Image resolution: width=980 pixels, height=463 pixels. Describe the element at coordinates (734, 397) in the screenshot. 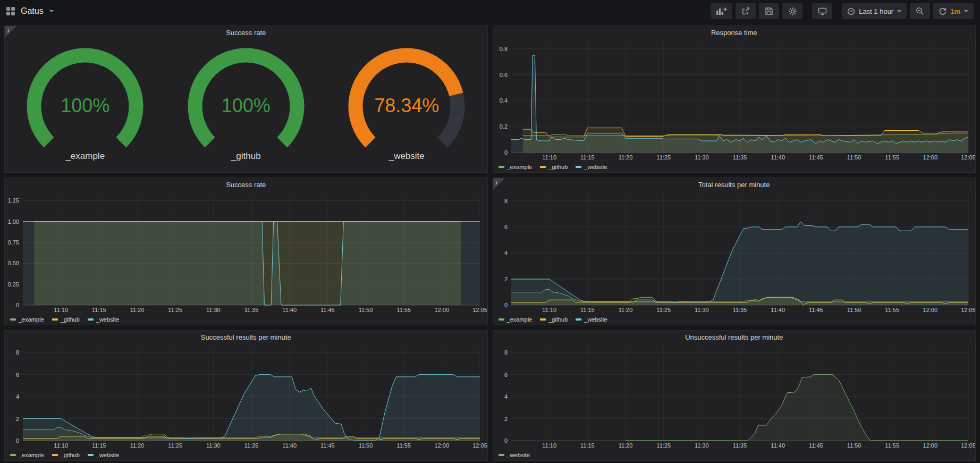

I see `unsuccessful-results-chart: 11:1011:1511:2011:2511:3011:3511:4011:45…` at that location.